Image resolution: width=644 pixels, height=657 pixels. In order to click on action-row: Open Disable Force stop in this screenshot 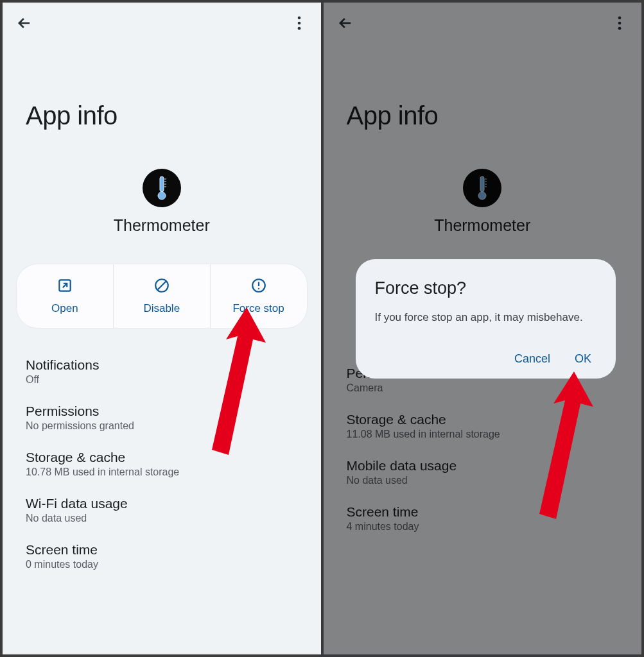, I will do `click(162, 296)`.